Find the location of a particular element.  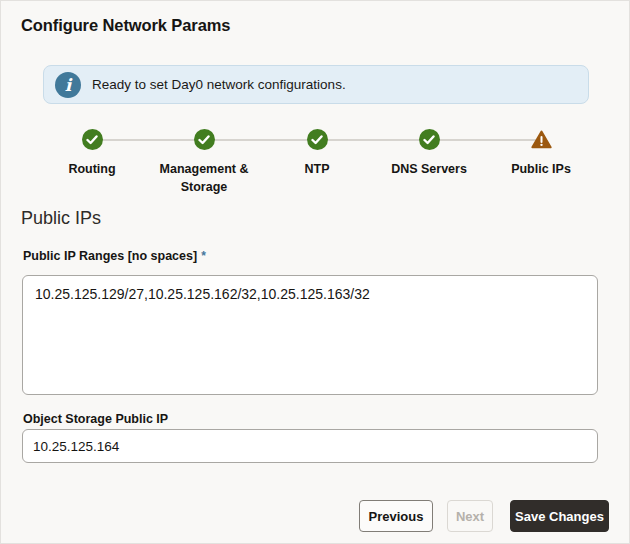

public-ip-ranges-label: Public IP Ranges [no spaces]* is located at coordinates (114, 256).